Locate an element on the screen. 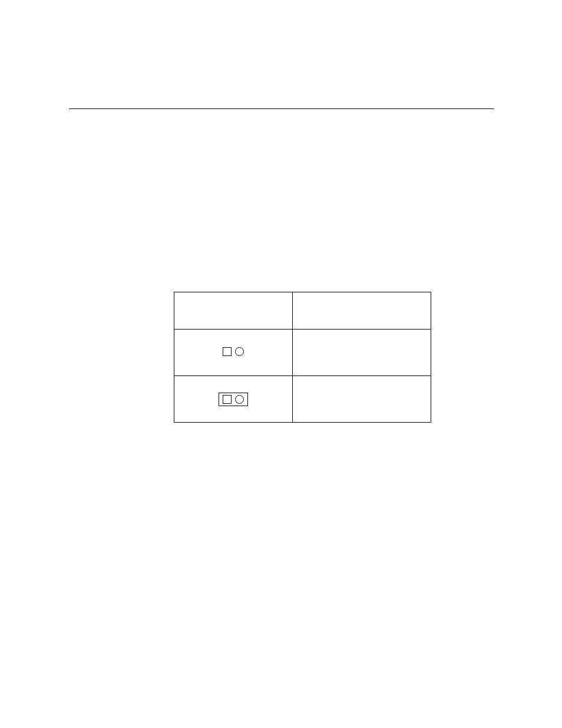 The image size is (562, 728). header-rule is located at coordinates (282, 108).